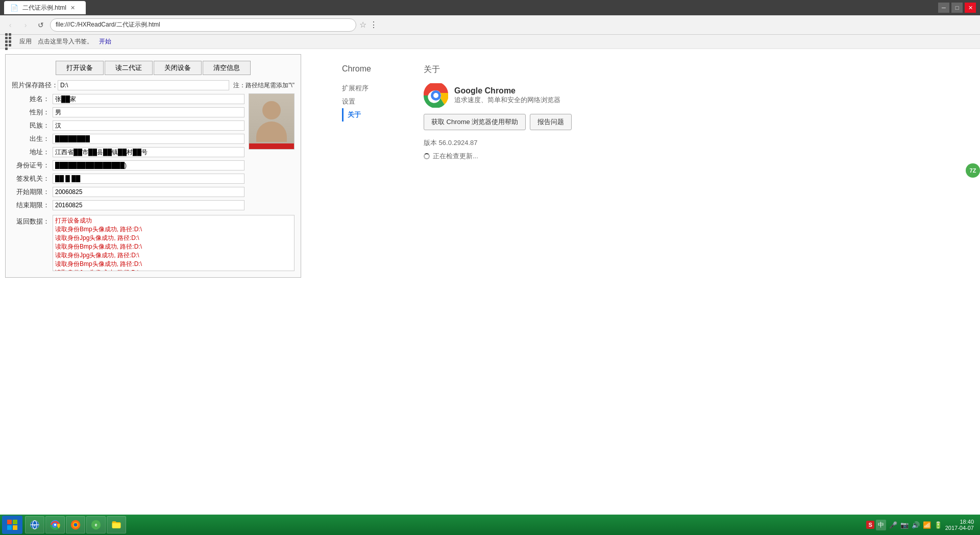 Image resolution: width=980 pixels, height=535 pixels. Describe the element at coordinates (374, 25) in the screenshot. I see `chrome-menu-button: ⋮` at that location.